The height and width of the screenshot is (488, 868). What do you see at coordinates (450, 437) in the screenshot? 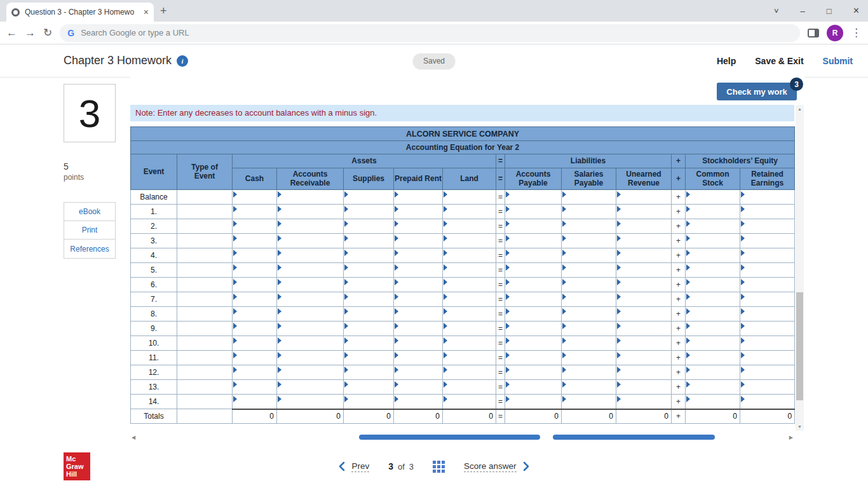
I see `h-scrollbar-thumb` at bounding box center [450, 437].